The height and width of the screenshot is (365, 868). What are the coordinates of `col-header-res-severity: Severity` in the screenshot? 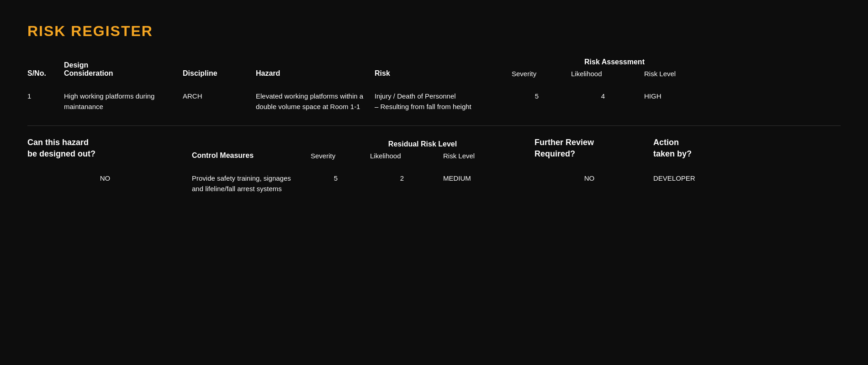 It's located at (340, 156).